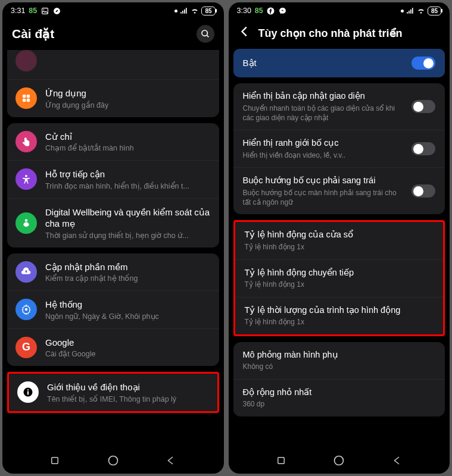 This screenshot has height=476, width=452. I want to click on search-icon, so click(205, 34).